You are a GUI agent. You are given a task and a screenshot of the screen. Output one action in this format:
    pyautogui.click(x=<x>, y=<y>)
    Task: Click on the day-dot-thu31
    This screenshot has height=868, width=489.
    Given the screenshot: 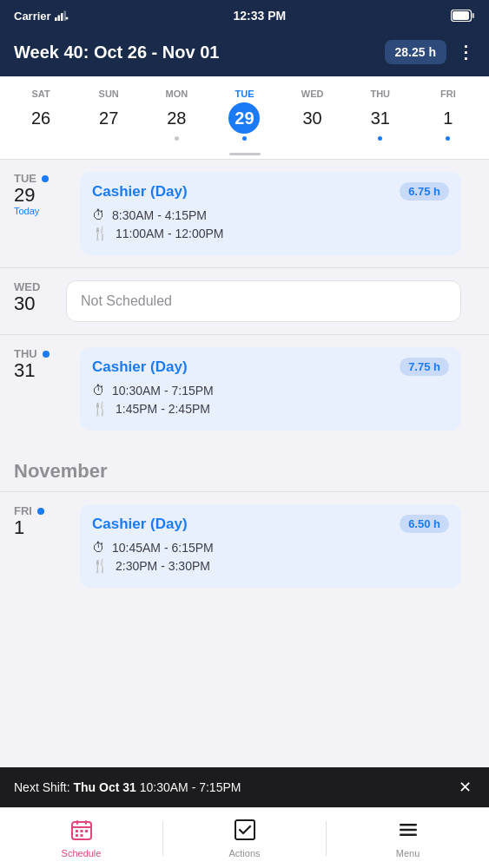 What is the action you would take?
    pyautogui.click(x=46, y=354)
    